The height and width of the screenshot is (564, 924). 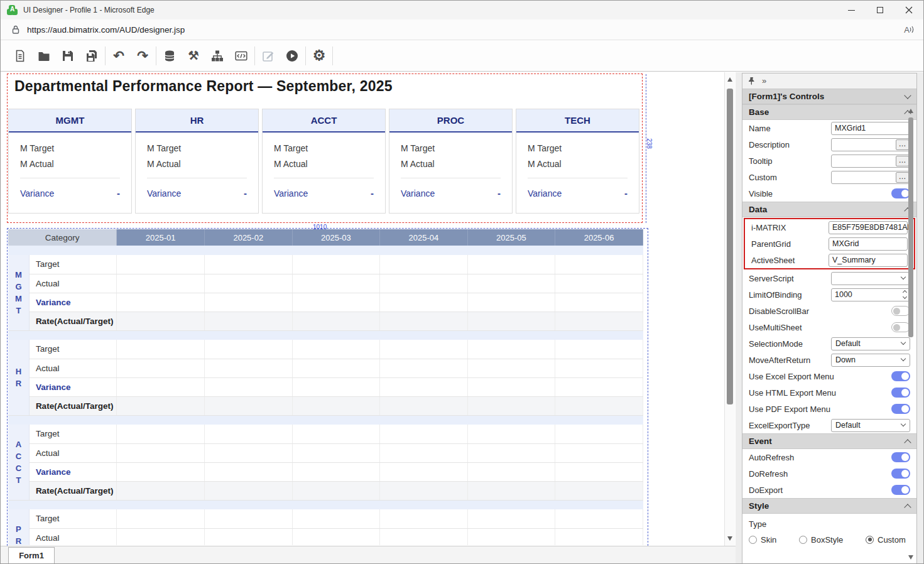 What do you see at coordinates (268, 56) in the screenshot?
I see `edit-button` at bounding box center [268, 56].